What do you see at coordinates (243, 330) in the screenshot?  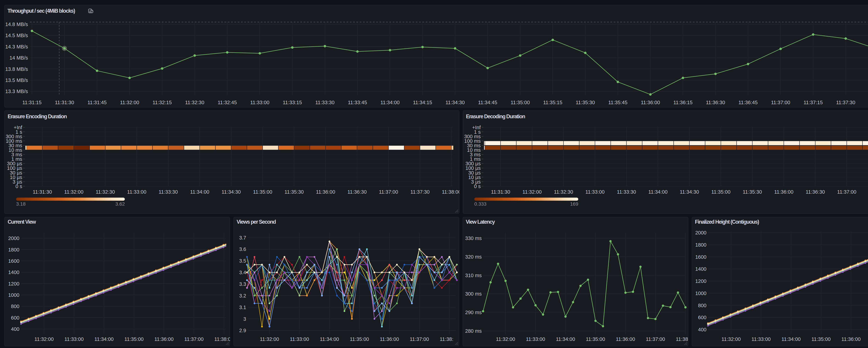 I see `svg-text: 2.9` at bounding box center [243, 330].